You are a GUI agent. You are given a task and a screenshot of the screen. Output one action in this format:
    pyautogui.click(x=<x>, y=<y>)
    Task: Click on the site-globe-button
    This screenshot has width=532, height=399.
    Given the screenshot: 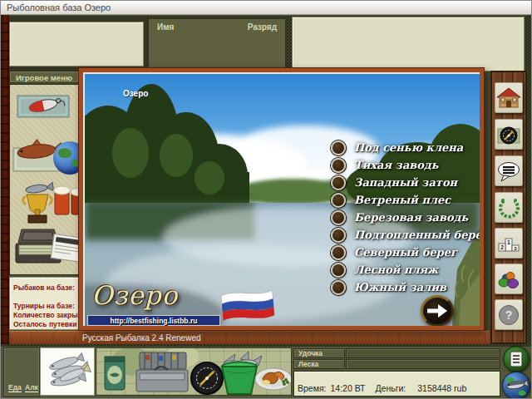 What is the action you would take?
    pyautogui.click(x=516, y=386)
    